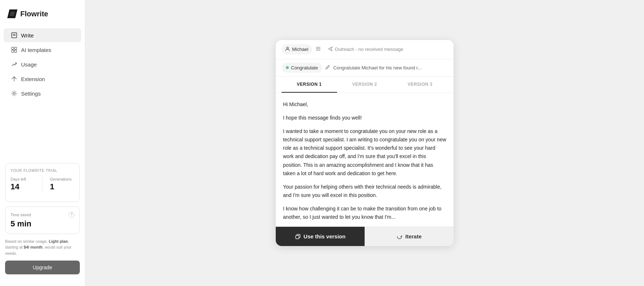  I want to click on days-left-value: 14, so click(23, 187).